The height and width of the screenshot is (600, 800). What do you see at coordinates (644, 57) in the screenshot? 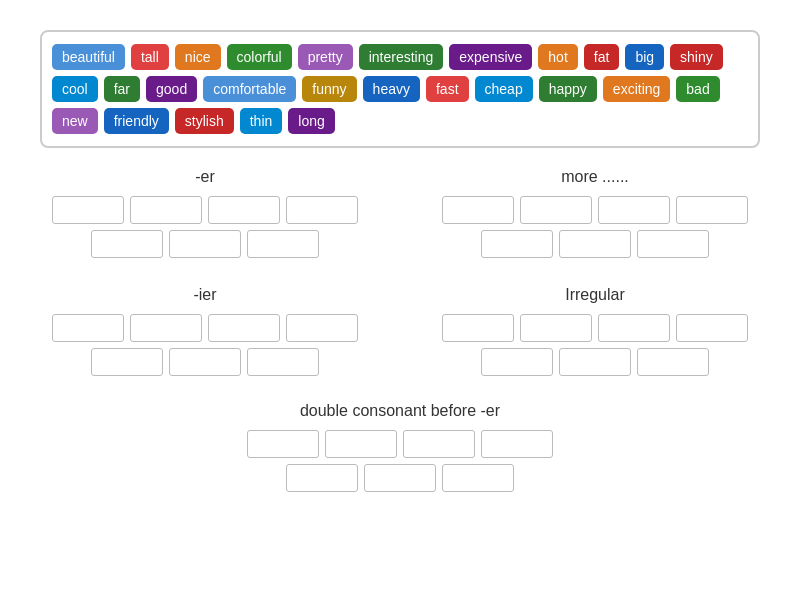
I see `word-tag: big` at bounding box center [644, 57].